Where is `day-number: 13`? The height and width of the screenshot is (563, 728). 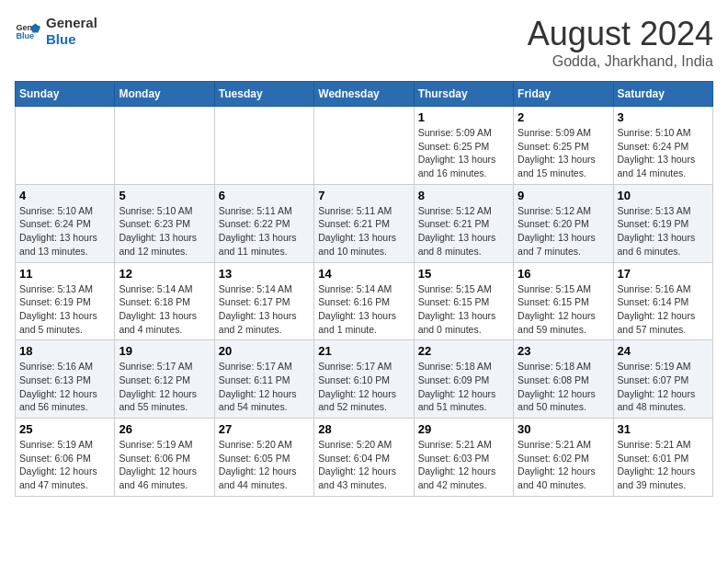
day-number: 13 is located at coordinates (265, 274).